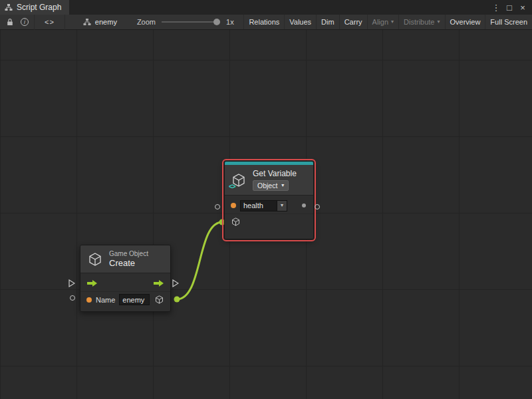  Describe the element at coordinates (496, 7) in the screenshot. I see `kebab-menu-icon: ⋮` at that location.